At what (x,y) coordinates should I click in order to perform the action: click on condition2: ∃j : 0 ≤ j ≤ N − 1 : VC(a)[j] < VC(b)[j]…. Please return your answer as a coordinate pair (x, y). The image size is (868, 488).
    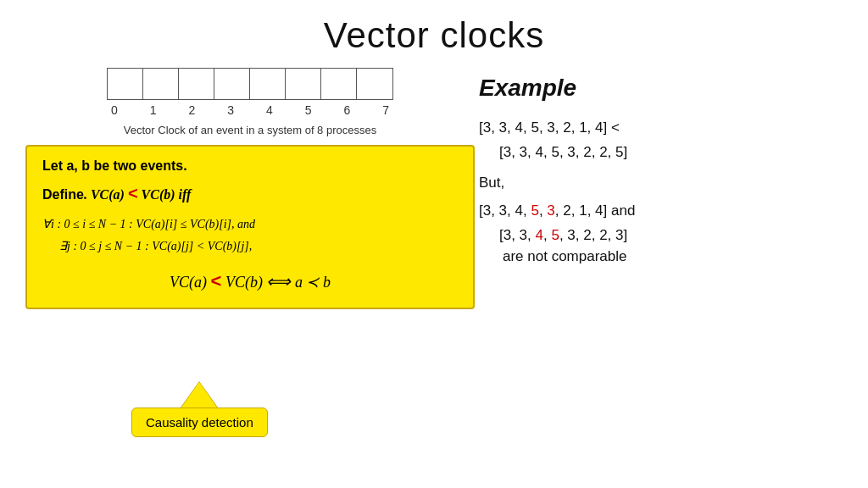
    Looking at the image, I should click on (250, 247).